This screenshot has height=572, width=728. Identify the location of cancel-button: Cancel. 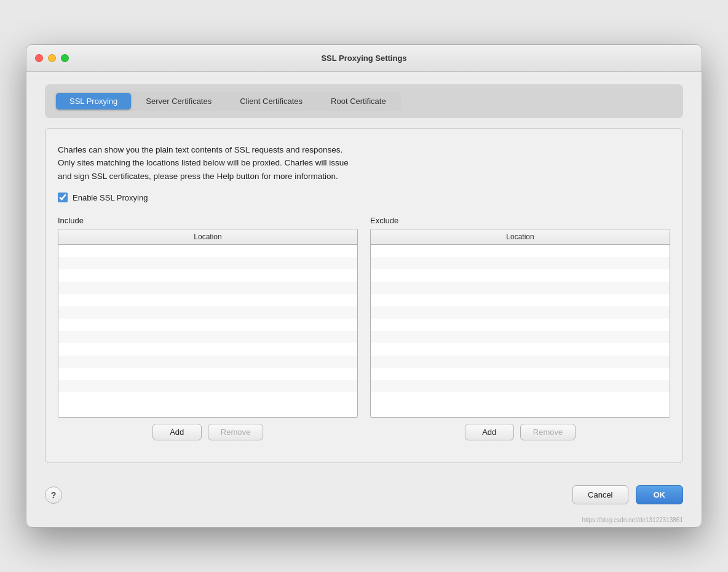
(600, 495).